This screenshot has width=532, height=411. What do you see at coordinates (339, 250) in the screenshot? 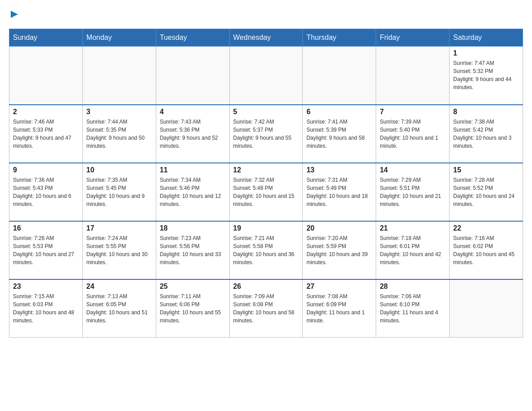
I see `calendar-day-cell: 20Sunrise: 7:20 AMSunset: 5:59 PMDayligh…` at bounding box center [339, 250].